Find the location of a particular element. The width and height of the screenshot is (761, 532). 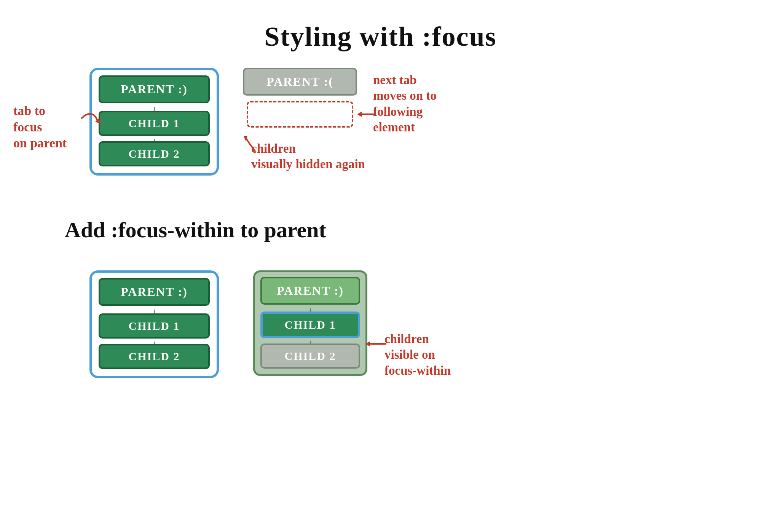

main-title: Styling with :focus is located at coordinates (380, 37).